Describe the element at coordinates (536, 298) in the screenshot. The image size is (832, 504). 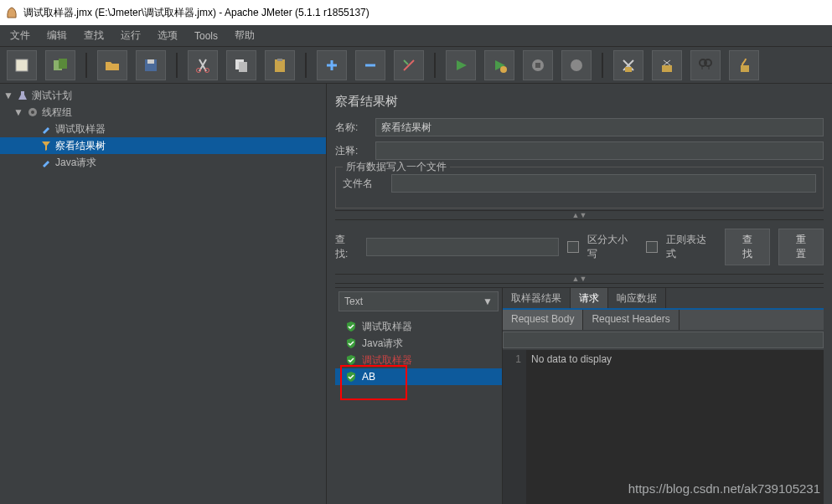
I see `tab-sampler-result: 取样器结果` at that location.